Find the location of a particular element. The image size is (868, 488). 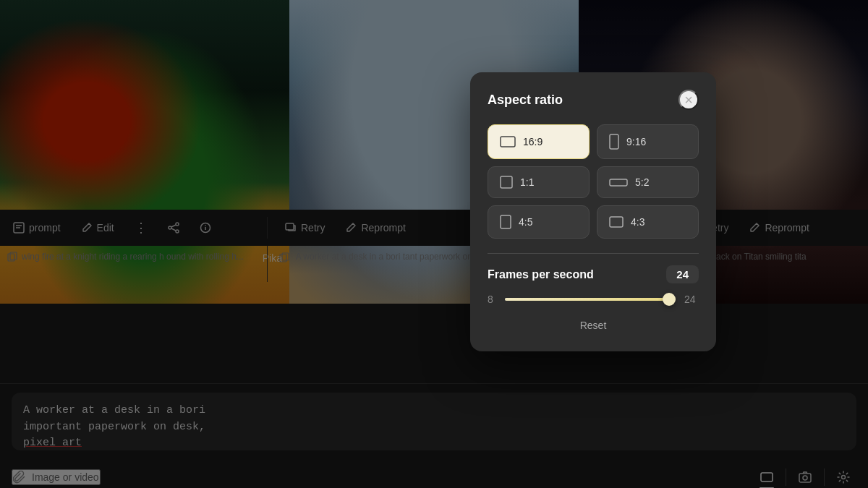

fps-slider-fill is located at coordinates (590, 299).